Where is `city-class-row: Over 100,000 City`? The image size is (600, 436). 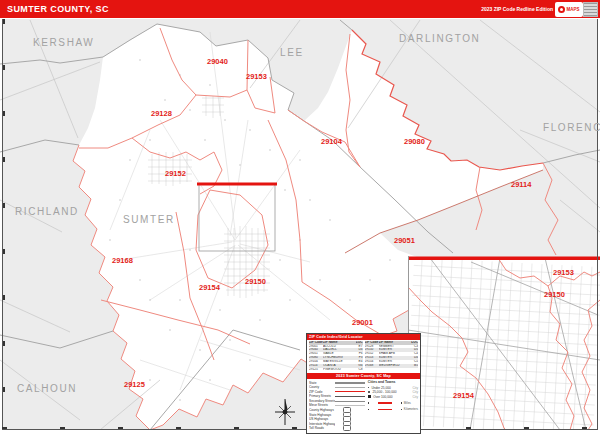
city-class-row: Over 100,000 City is located at coordinates (393, 396).